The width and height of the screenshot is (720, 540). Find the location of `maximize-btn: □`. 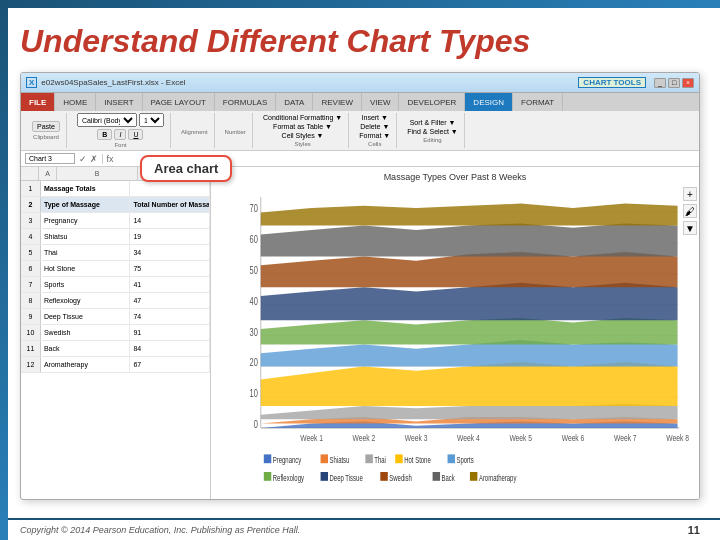

maximize-btn: □ is located at coordinates (674, 83).